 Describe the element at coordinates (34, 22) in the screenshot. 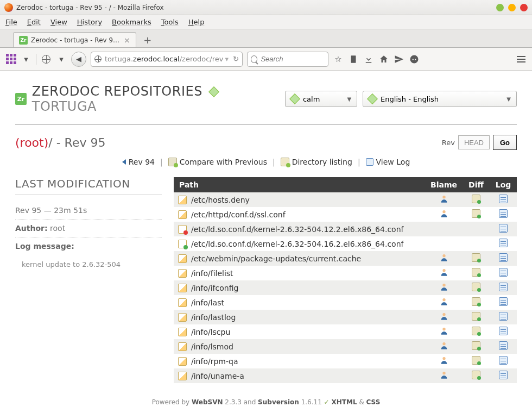

I see `menu-edit: Edit` at that location.